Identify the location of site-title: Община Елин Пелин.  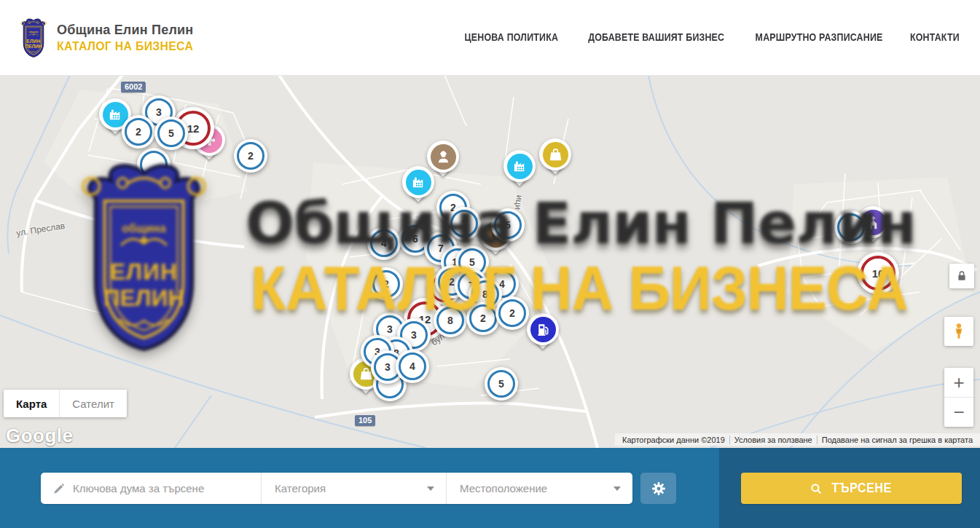
(127, 31).